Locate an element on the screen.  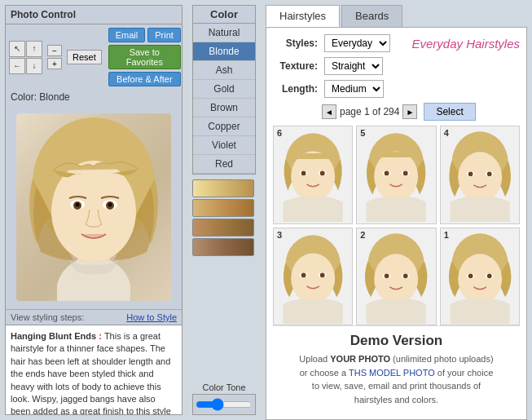
hairstyle-item-3: 3 is located at coordinates (313, 277).